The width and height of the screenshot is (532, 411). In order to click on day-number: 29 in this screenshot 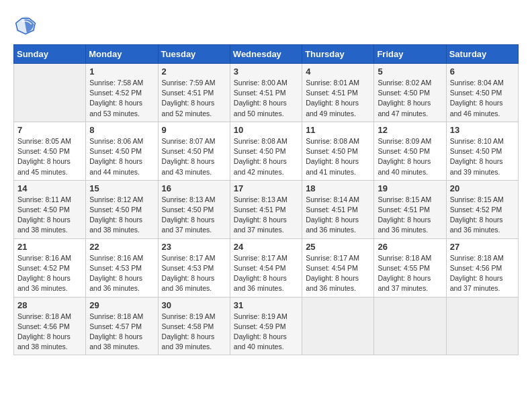, I will do `click(122, 305)`.